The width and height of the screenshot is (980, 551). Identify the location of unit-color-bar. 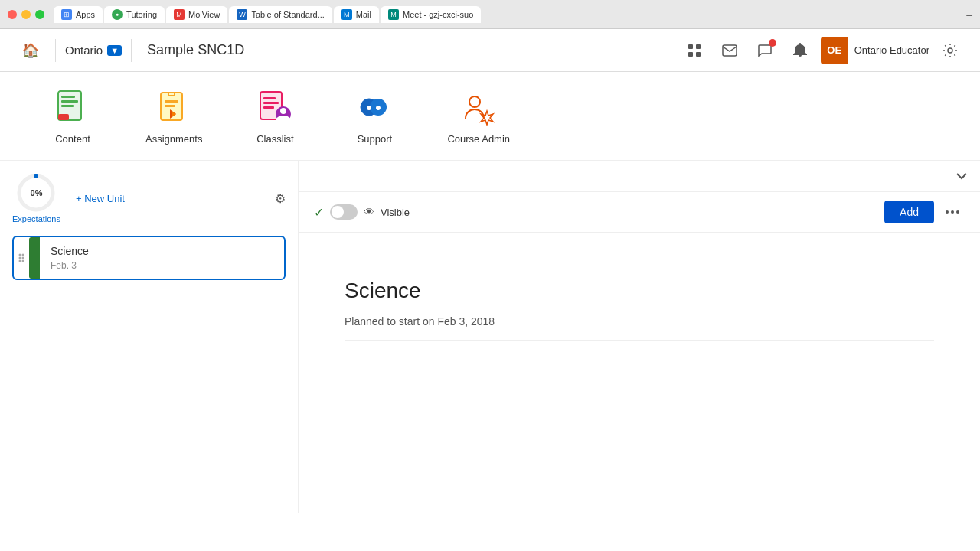
(34, 258).